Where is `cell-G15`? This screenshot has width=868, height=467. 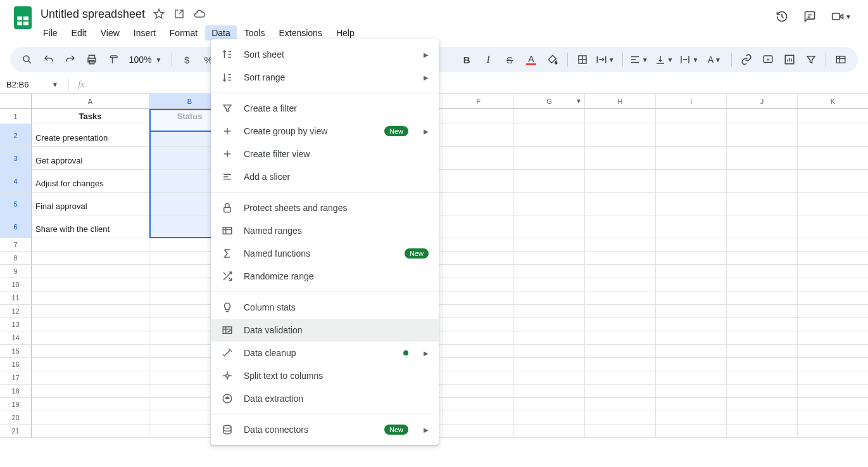 cell-G15 is located at coordinates (550, 351).